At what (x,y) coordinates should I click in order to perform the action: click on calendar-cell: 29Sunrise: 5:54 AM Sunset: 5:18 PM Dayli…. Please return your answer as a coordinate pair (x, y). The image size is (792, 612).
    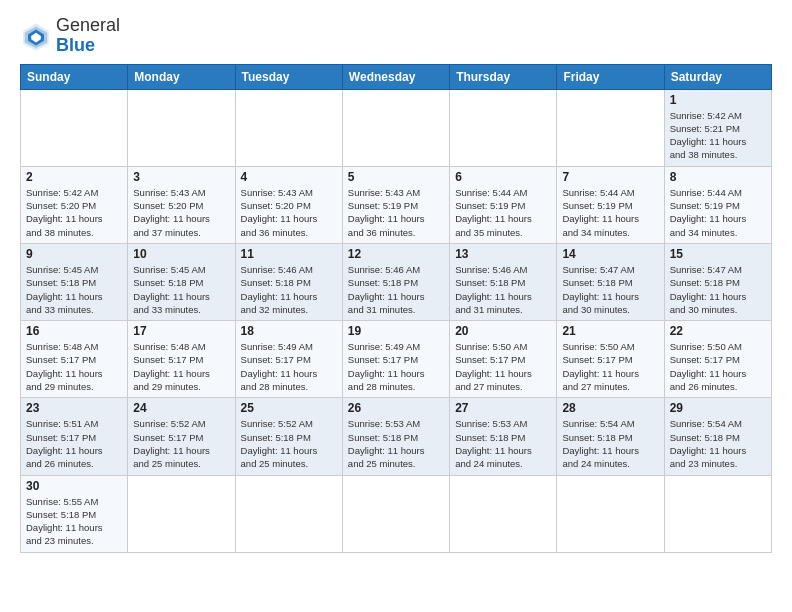
    Looking at the image, I should click on (718, 436).